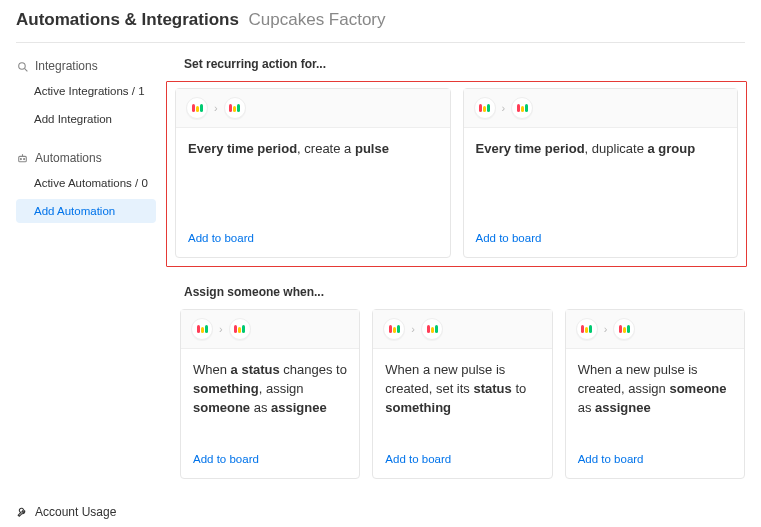  What do you see at coordinates (380, 21) in the screenshot?
I see `page-header: Automations & Integrations Cupcakes Fact…` at bounding box center [380, 21].